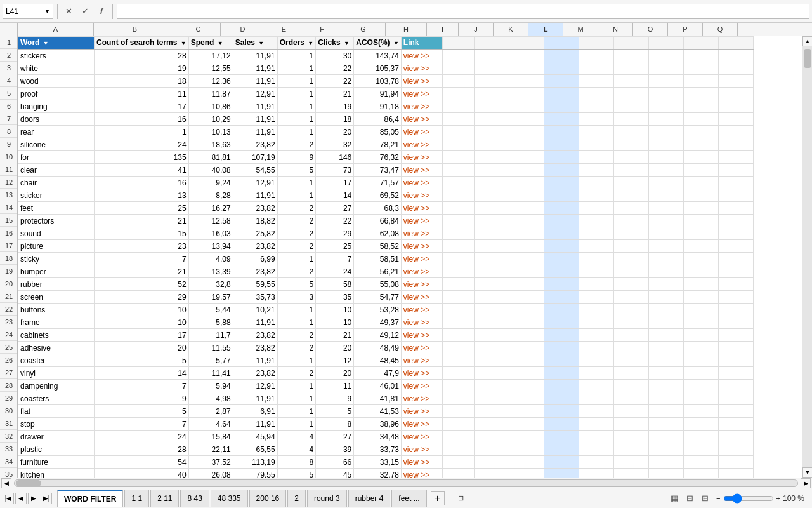 The image size is (812, 508). What do you see at coordinates (56, 132) in the screenshot?
I see `table-cell: rear` at bounding box center [56, 132].